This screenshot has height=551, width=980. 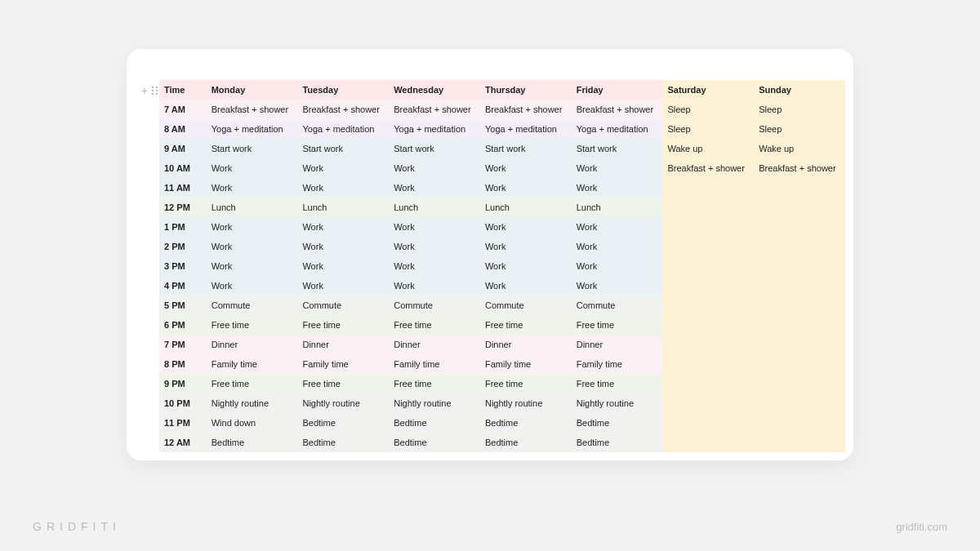 What do you see at coordinates (183, 325) in the screenshot?
I see `time-cell: 6 PM` at bounding box center [183, 325].